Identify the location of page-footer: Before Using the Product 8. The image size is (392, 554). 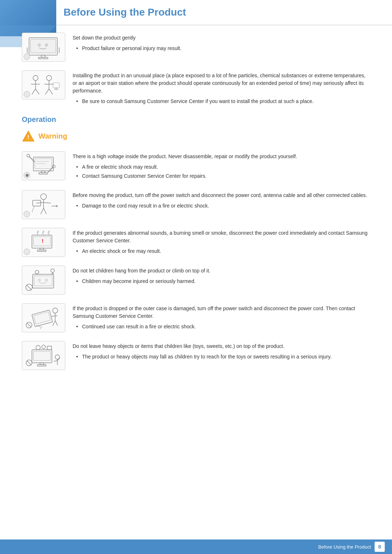
(196, 547).